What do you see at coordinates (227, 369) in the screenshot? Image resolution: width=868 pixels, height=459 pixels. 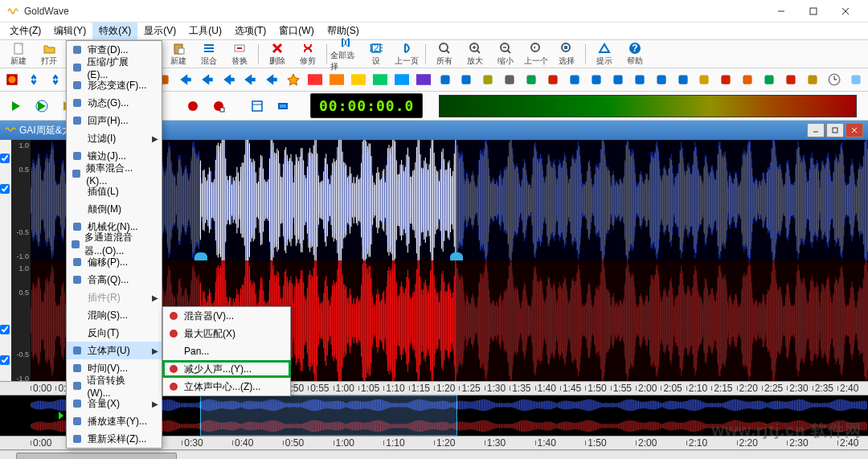 I see `stereo-submenu-item-3: 减少人声...(Y)...` at bounding box center [227, 369].